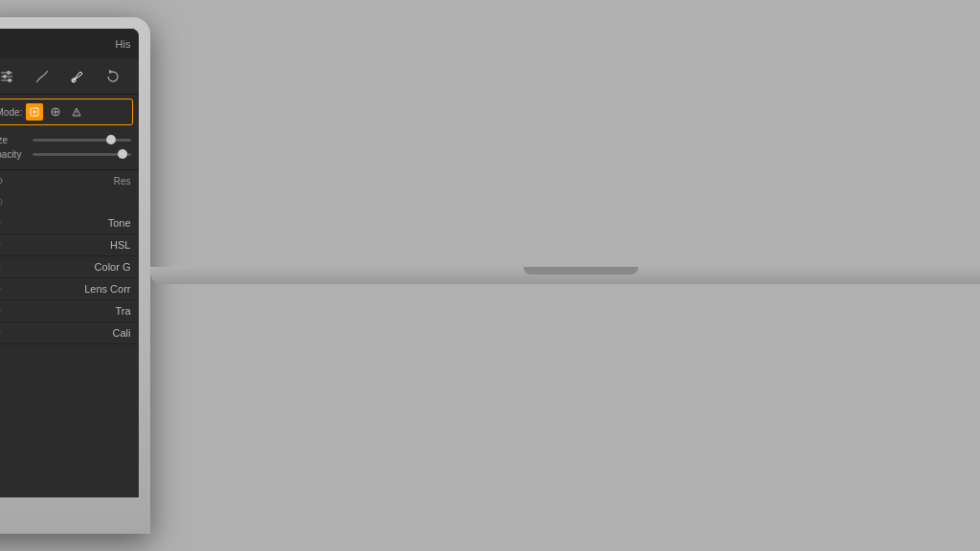  I want to click on lens-corrections-label: Lens Corr, so click(107, 289).